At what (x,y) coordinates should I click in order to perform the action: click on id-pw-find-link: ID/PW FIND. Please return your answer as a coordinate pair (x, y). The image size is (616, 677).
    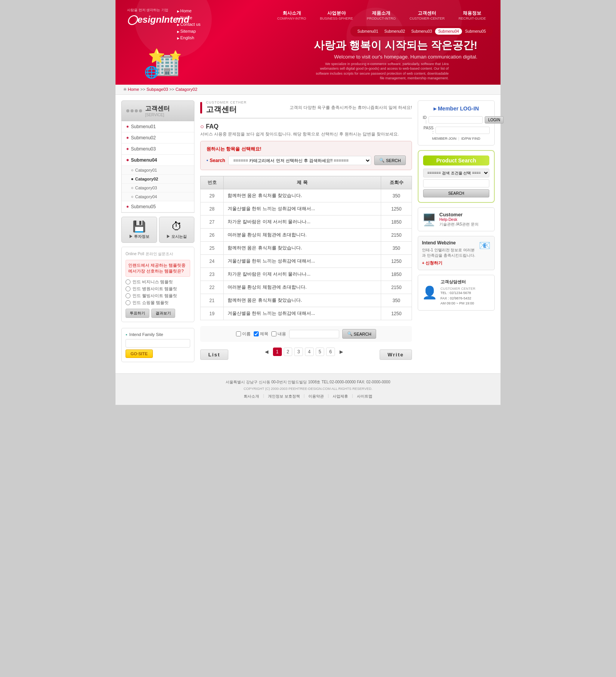
    Looking at the image, I should click on (471, 139).